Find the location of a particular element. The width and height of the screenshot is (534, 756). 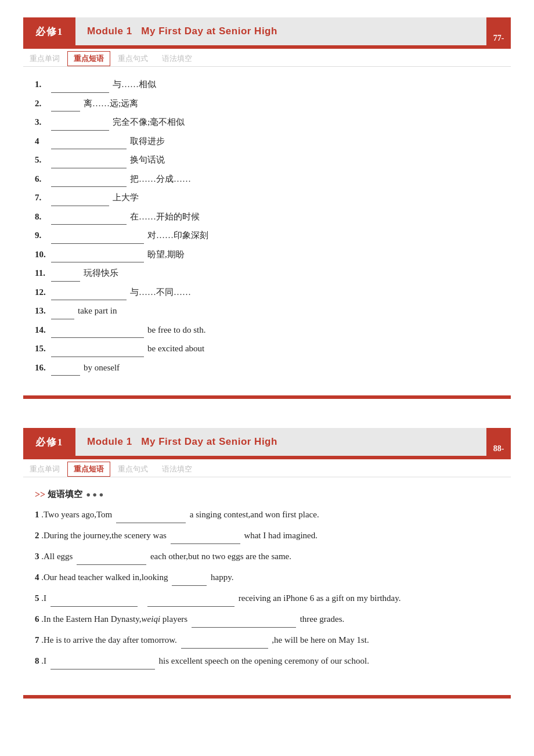

phrase-item-8: 8. 在……开始的时候 is located at coordinates (267, 217).